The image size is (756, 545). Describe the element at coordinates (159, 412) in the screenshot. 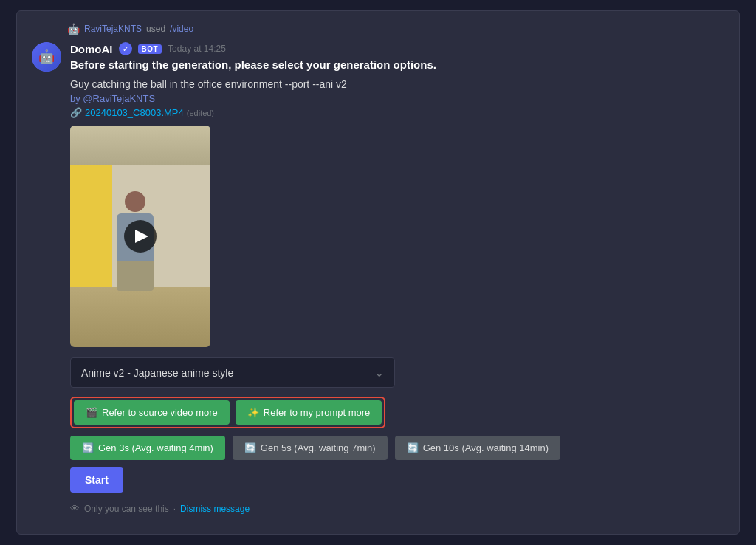

I see `refer-source-video-label: Refer to source video more` at that location.